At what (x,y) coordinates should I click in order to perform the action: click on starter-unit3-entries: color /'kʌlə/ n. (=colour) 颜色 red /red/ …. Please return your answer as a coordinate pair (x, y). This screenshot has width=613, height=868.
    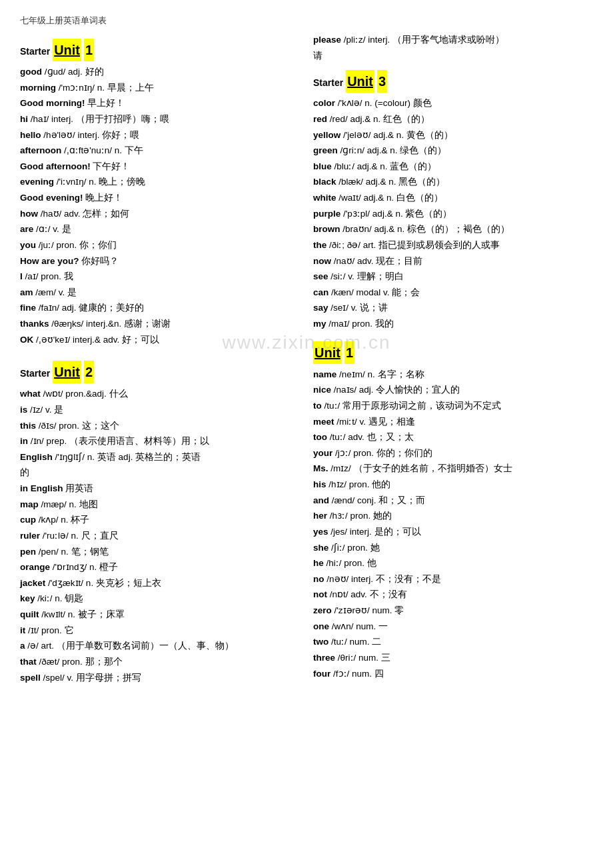
    Looking at the image, I should click on (453, 213).